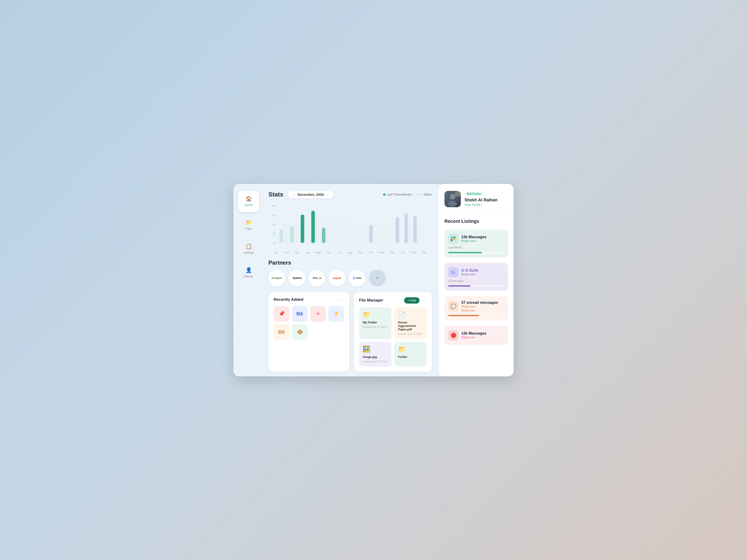 The width and height of the screenshot is (747, 560). What do you see at coordinates (342, 300) in the screenshot?
I see `recently-added-more-button: ···` at bounding box center [342, 300].